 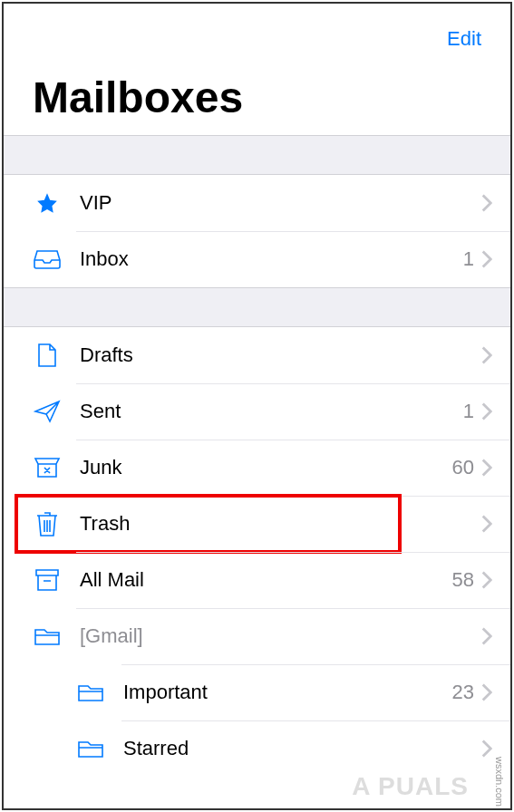 I want to click on mailbox-row-allmail: All Mail 58, so click(x=257, y=580).